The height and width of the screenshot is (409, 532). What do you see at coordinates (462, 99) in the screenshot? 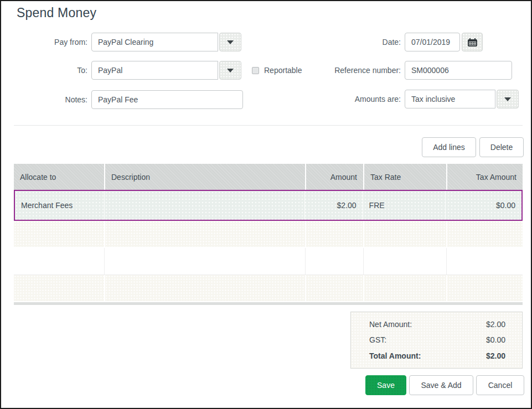
I see `amounts-are-combo` at bounding box center [462, 99].